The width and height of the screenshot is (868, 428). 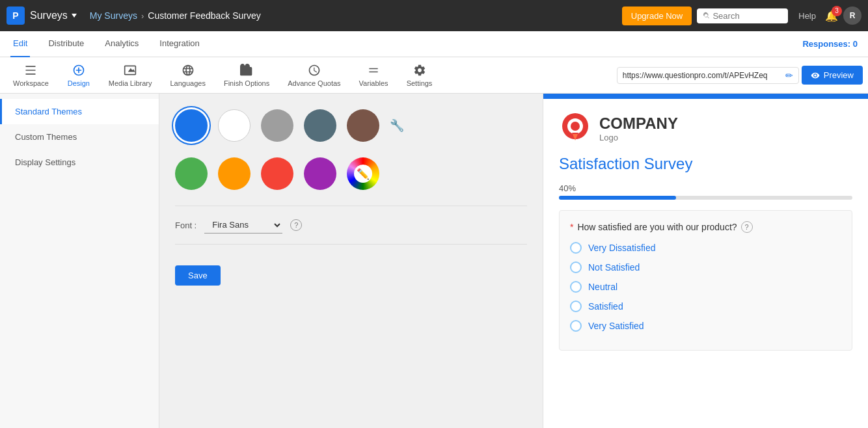 What do you see at coordinates (397, 126) in the screenshot?
I see `wrench-icon: 🔧` at bounding box center [397, 126].